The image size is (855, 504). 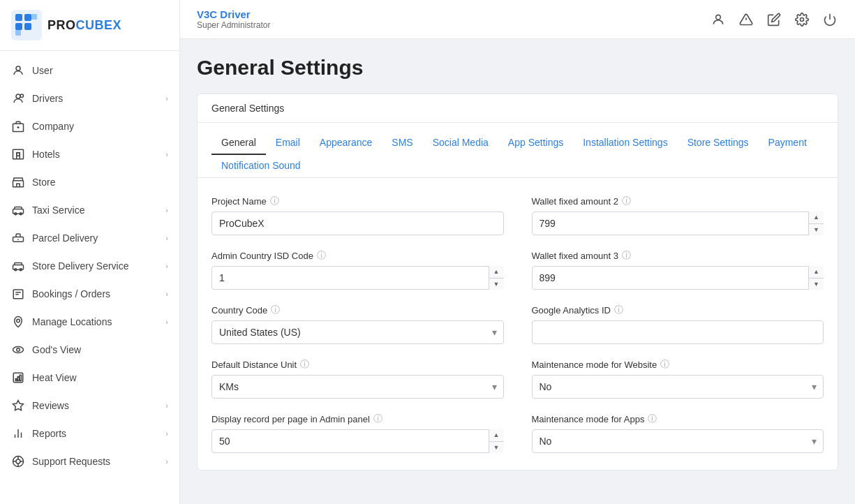 What do you see at coordinates (89, 71) in the screenshot?
I see `sidebar-item-user: User` at bounding box center [89, 71].